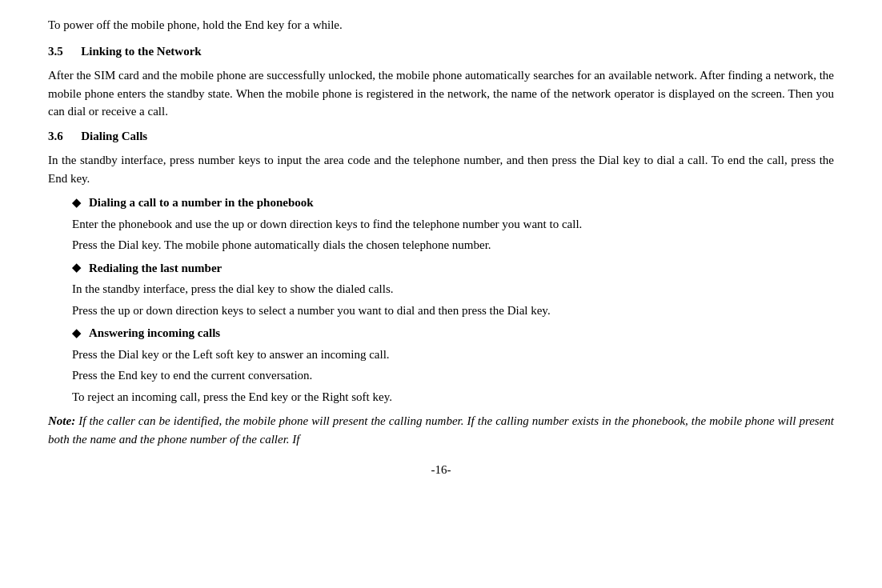 This screenshot has height=588, width=882. Describe the element at coordinates (141, 51) in the screenshot. I see `section35-title: Linking to the Network` at that location.